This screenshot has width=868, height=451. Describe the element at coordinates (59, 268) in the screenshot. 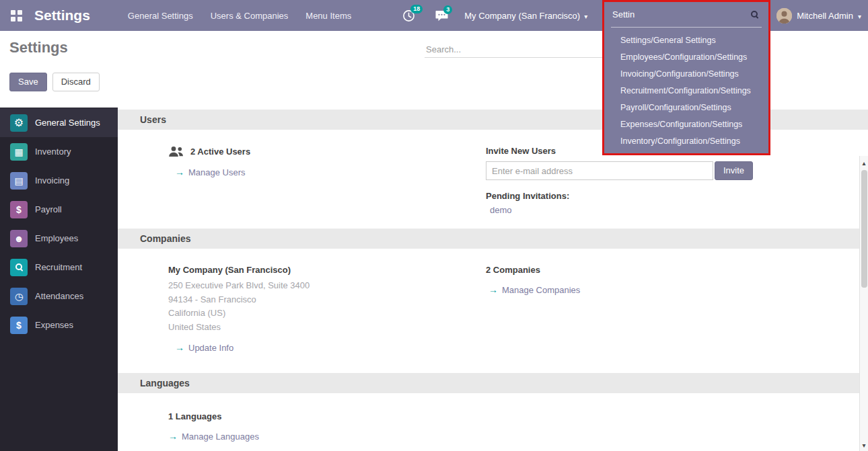

I see `sidebar-item-recruitment: Recruitment` at that location.